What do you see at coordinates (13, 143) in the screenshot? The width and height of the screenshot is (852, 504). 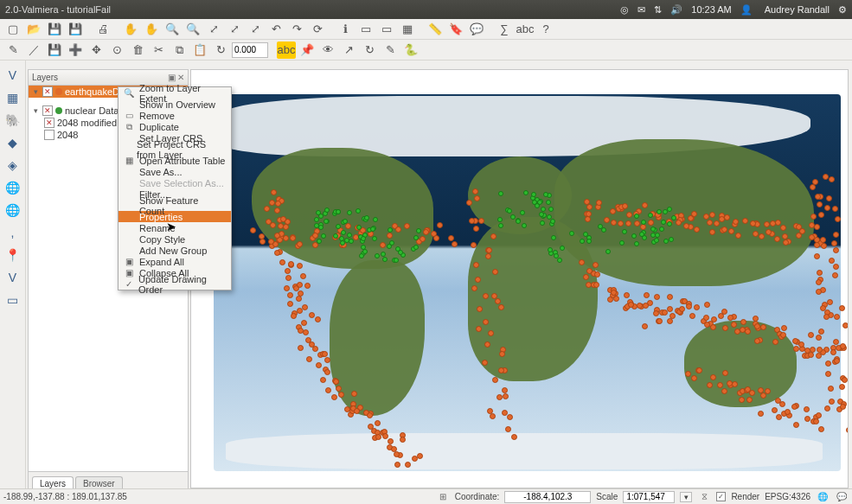 I see `add-spatialite-icon: ◆` at bounding box center [13, 143].